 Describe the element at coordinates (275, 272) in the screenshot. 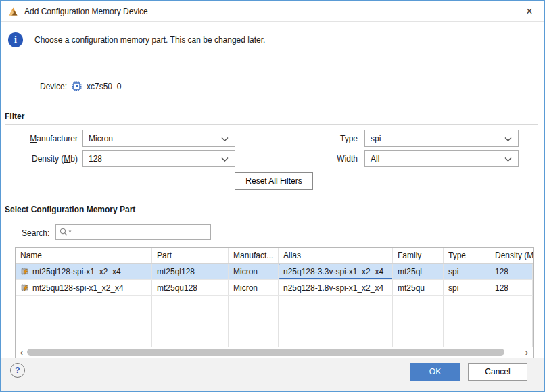

I see `table-row: mt25ql128-spi-x1_x2_x4 mt25ql128 Micron …` at that location.